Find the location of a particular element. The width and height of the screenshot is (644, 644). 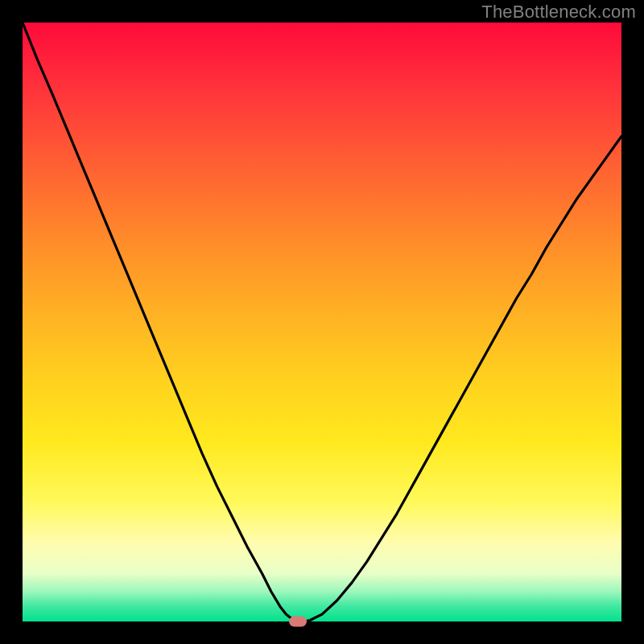

watermark-text: TheBottleneck.com is located at coordinates (559, 12).